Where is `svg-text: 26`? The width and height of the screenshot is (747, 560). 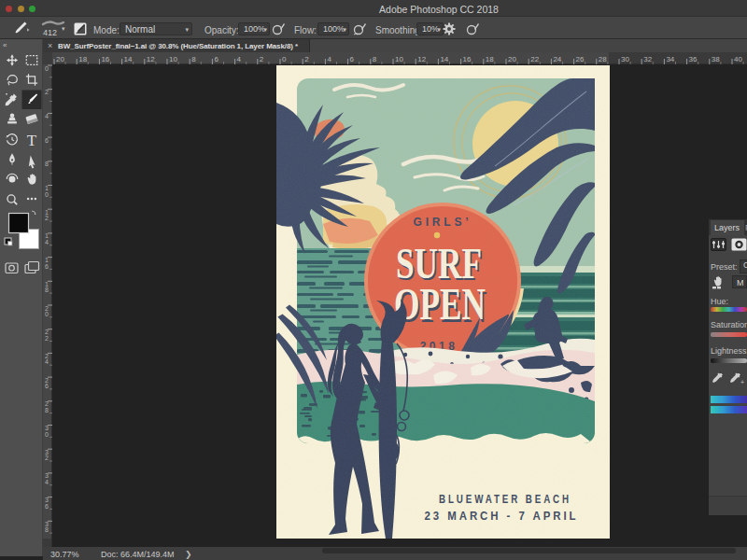 svg-text: 26 is located at coordinates (581, 60).